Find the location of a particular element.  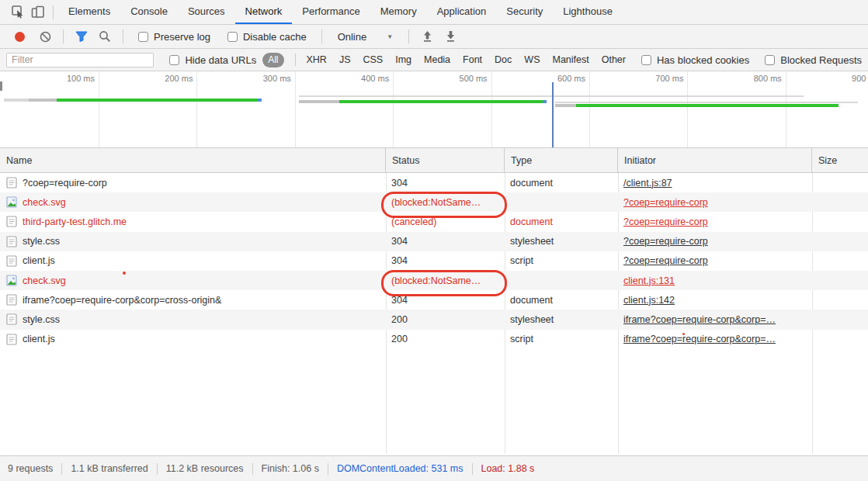

request-status: 200 is located at coordinates (446, 320).